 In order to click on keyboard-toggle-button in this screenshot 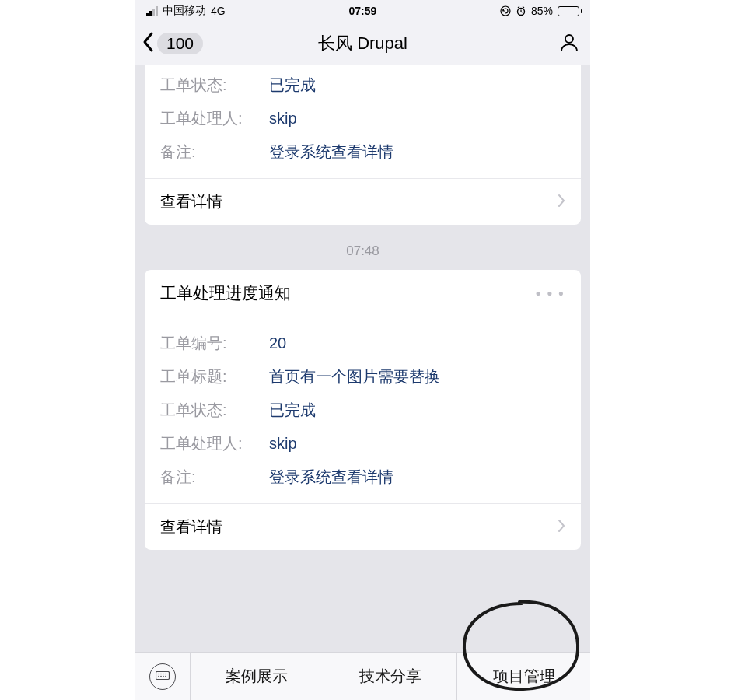, I will do `click(163, 677)`.